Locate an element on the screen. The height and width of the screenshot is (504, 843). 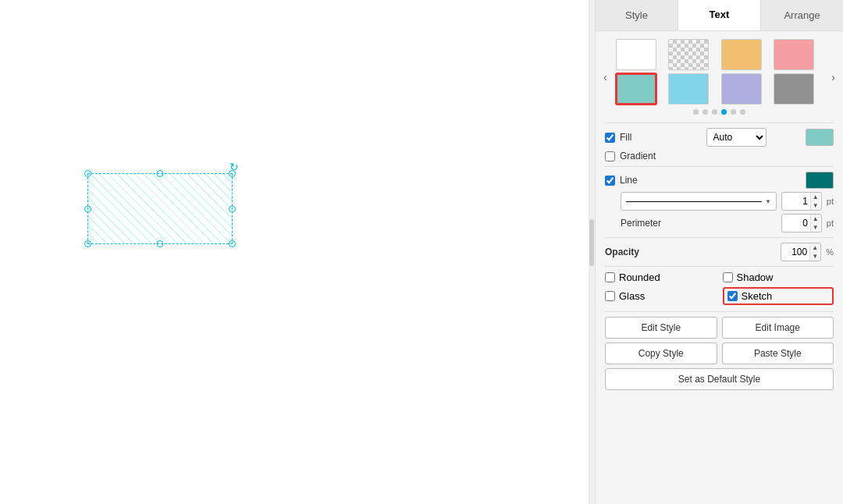
line-dropdown-arrow: ▼ is located at coordinates (768, 201).